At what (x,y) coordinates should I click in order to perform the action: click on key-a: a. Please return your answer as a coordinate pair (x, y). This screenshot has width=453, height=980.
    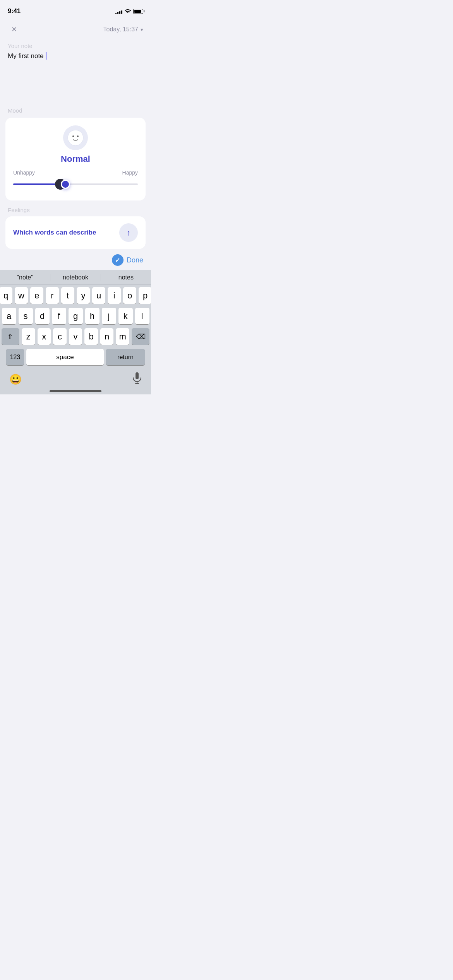
    Looking at the image, I should click on (9, 316).